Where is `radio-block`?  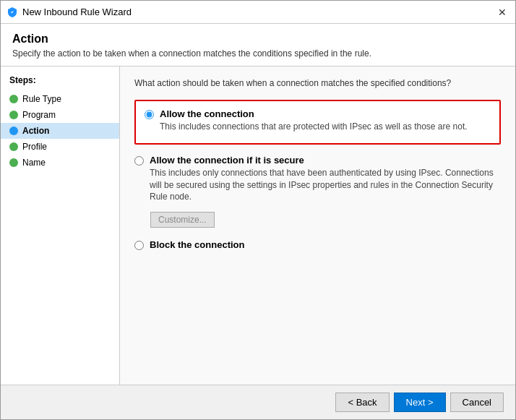 radio-block is located at coordinates (139, 246).